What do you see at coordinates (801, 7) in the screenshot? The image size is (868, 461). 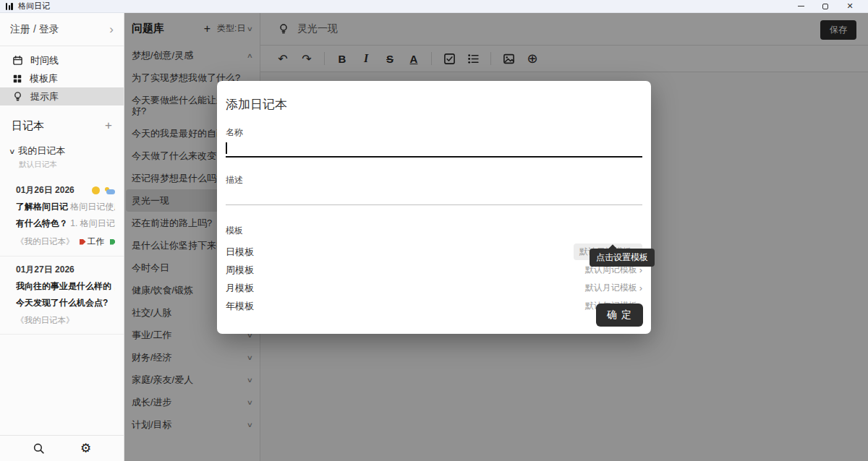 I see `minimize-button` at bounding box center [801, 7].